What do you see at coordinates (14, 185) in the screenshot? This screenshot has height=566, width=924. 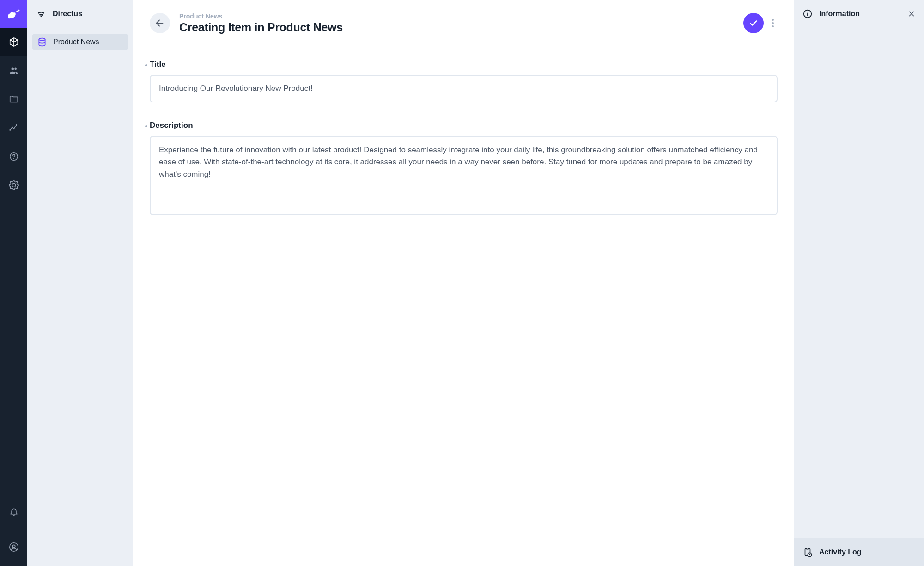 I see `gear-icon` at bounding box center [14, 185].